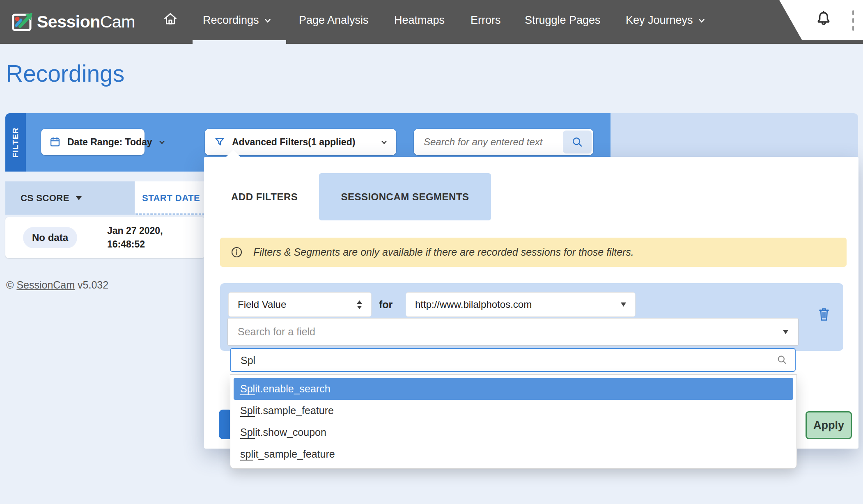  Describe the element at coordinates (824, 19) in the screenshot. I see `notifications-bell-icon` at that location.